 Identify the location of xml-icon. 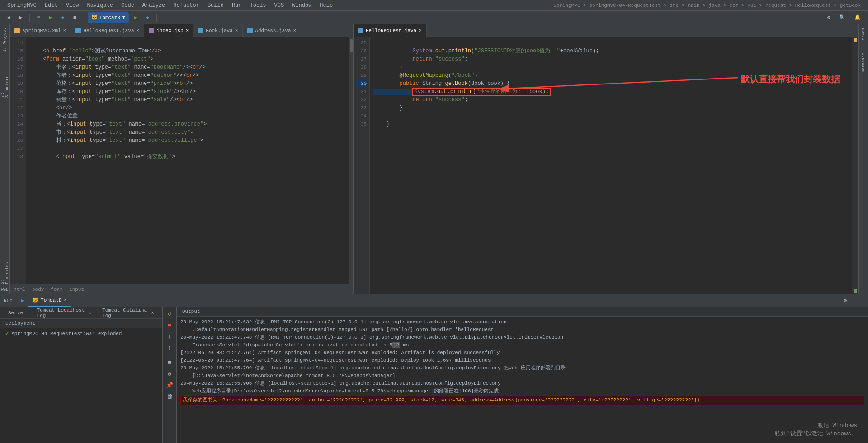
(17, 31).